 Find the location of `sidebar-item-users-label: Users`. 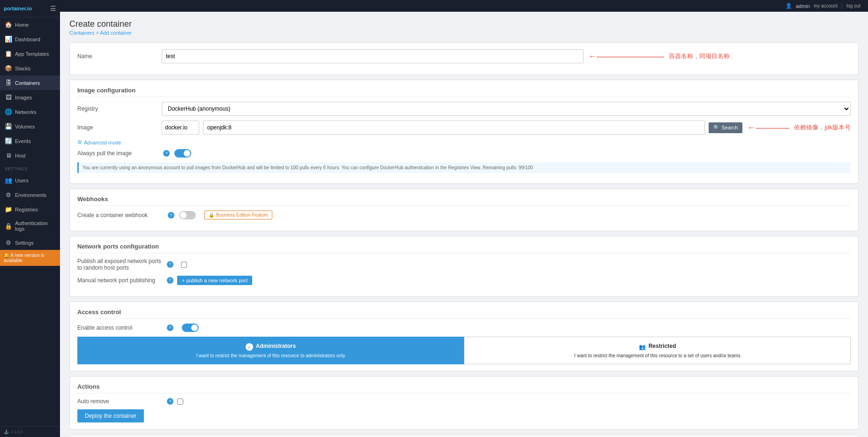

sidebar-item-users-label: Users is located at coordinates (22, 181).